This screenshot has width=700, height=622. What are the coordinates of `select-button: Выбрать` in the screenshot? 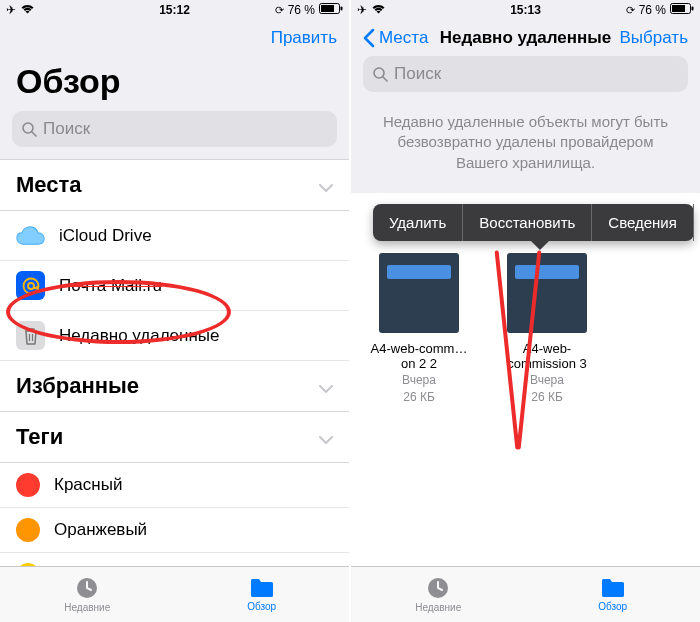 It's located at (654, 38).